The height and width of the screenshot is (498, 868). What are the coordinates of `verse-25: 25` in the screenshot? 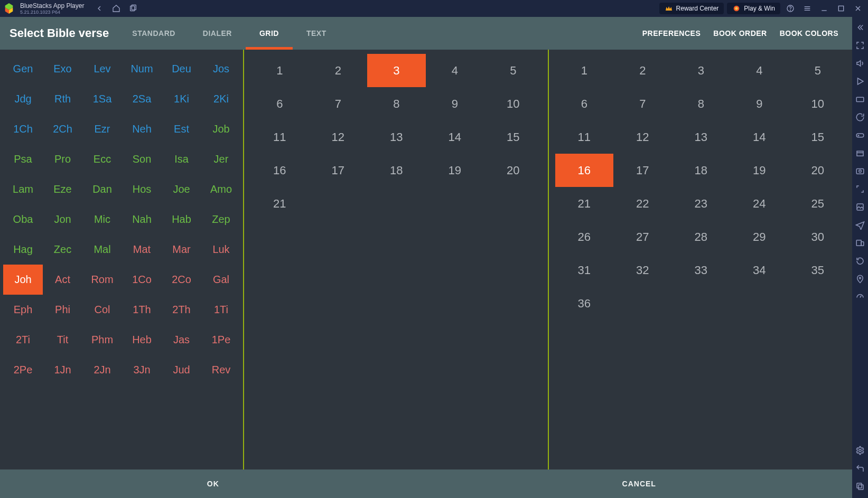 It's located at (818, 204).